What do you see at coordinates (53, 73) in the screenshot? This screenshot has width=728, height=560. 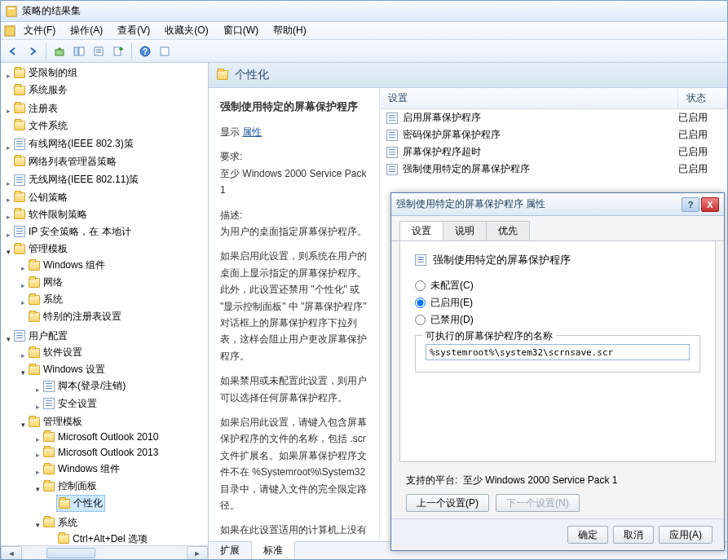 I see `tree-item: 受限制的组` at bounding box center [53, 73].